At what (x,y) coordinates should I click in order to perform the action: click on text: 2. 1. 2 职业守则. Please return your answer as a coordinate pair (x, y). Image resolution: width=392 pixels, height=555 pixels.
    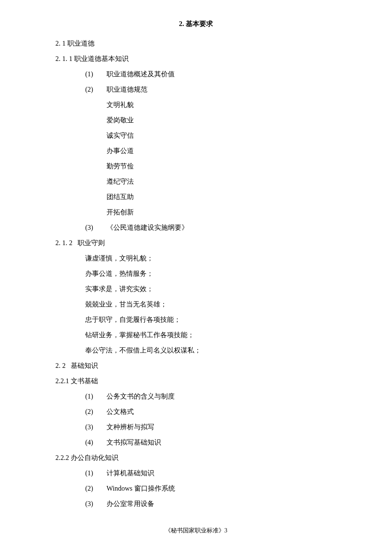
    Looking at the image, I should click on (80, 243).